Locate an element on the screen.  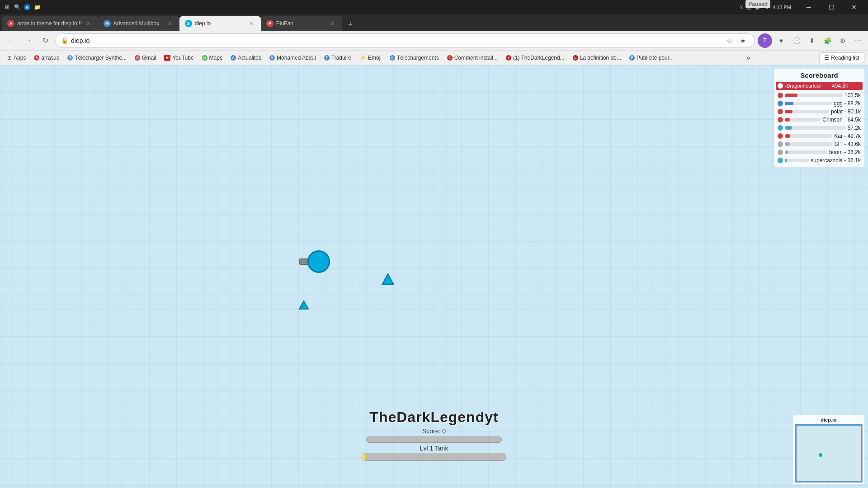
bookmark-definition: L La définition de... is located at coordinates (597, 58).